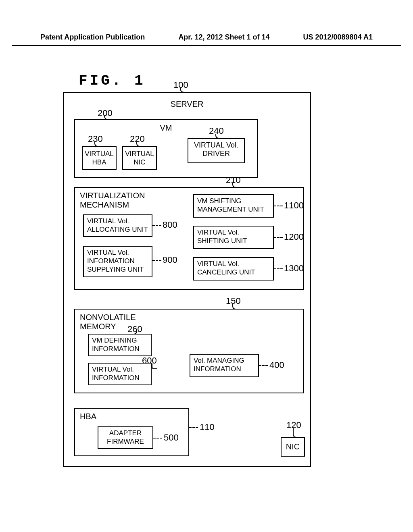  What do you see at coordinates (88, 417) in the screenshot?
I see `hba-title: HBA` at bounding box center [88, 417].